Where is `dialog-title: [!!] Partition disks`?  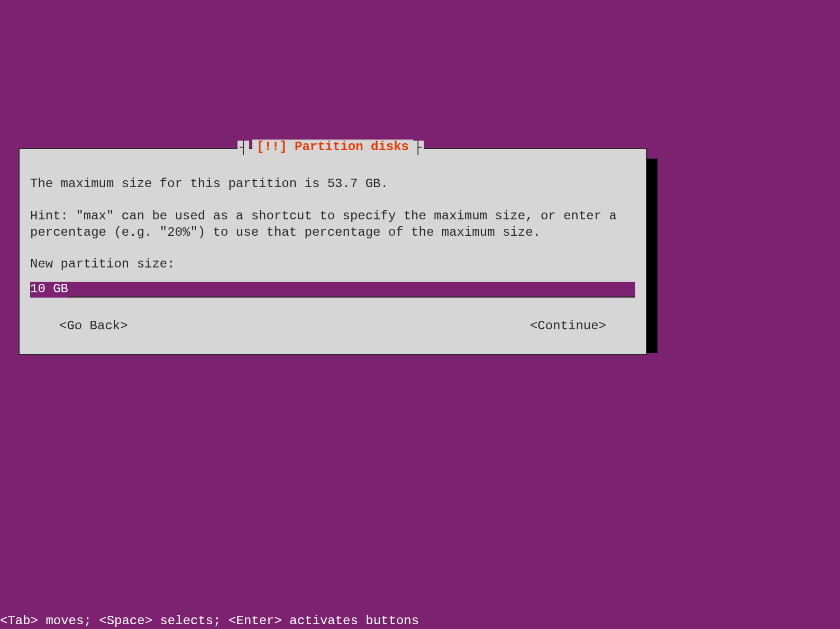 dialog-title: [!!] Partition disks is located at coordinates (333, 147).